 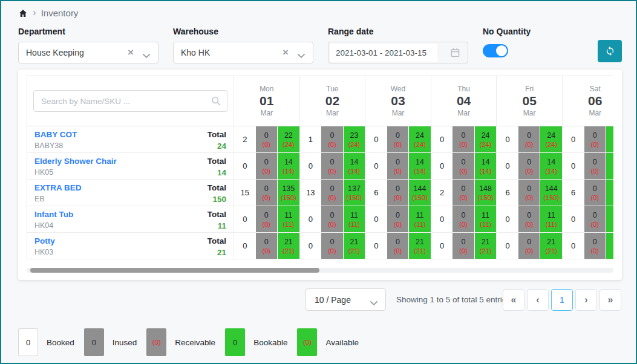 I want to click on bookable-available-cell: 135 (150), so click(x=289, y=192).